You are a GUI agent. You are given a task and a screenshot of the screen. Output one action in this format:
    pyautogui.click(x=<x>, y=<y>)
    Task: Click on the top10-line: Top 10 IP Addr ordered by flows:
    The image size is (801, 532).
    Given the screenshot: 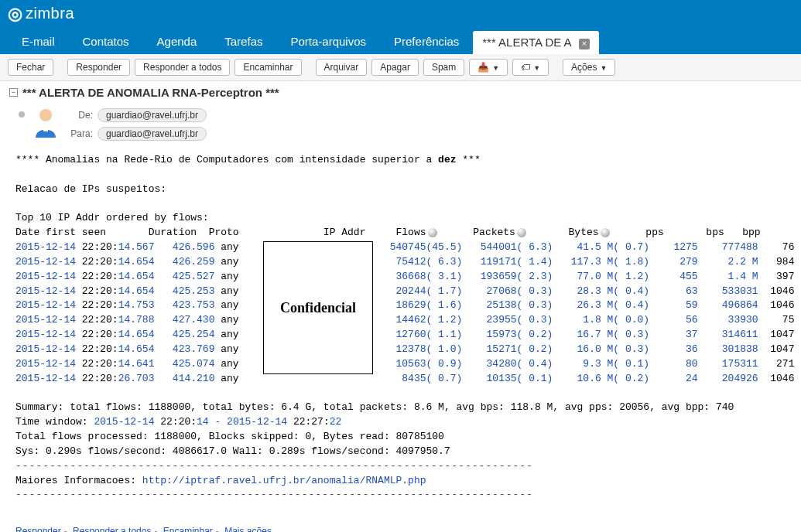 What is the action you would take?
    pyautogui.click(x=401, y=218)
    